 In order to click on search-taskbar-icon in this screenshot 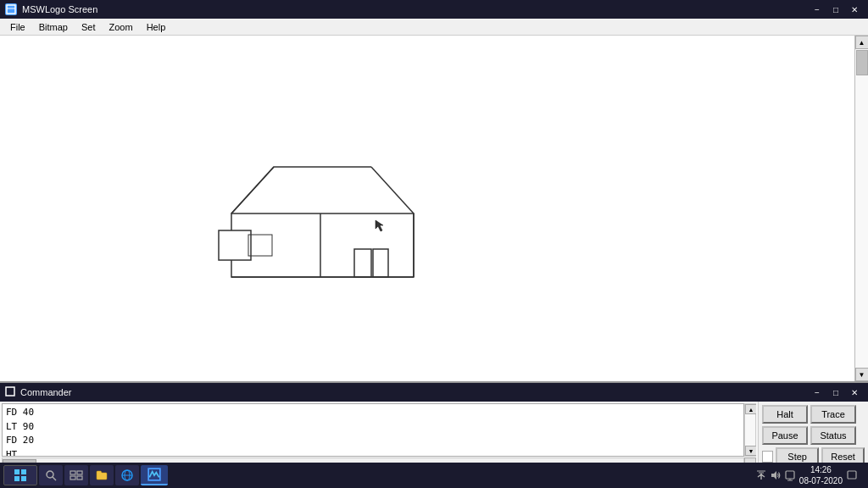, I will do `click(51, 475)`.